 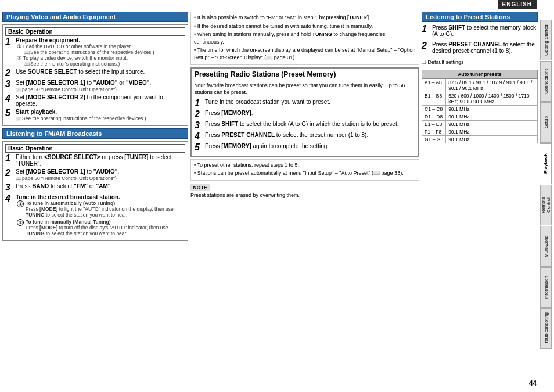 I want to click on section2-box: Basic Operation 1 Either turn <SOURCE SE…, so click(x=95, y=191).